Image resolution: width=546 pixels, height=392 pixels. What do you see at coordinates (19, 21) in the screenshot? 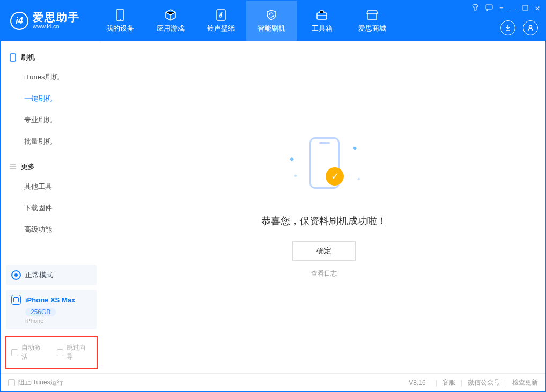
I see `logo-mark-icon: i4` at bounding box center [19, 21].